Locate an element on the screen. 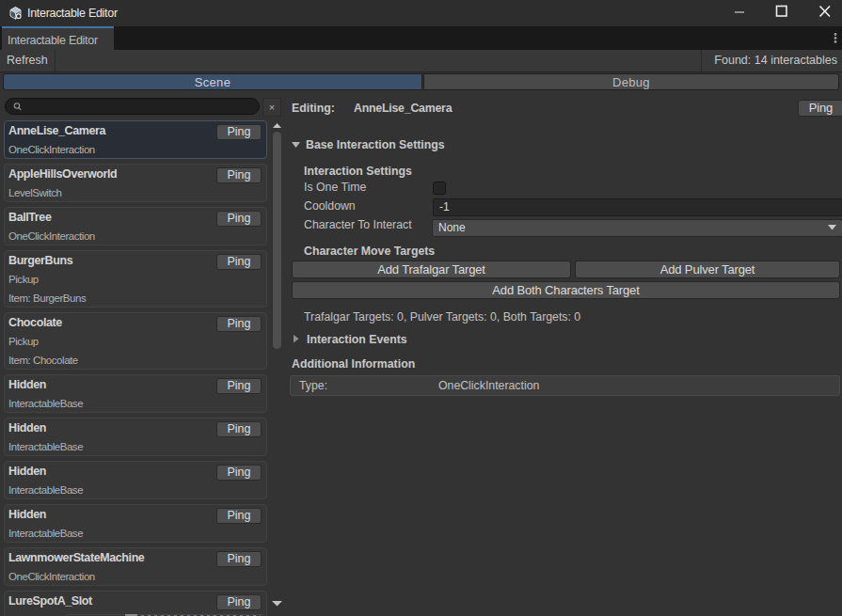 Image resolution: width=842 pixels, height=616 pixels. type-value: OneClickInteraction is located at coordinates (489, 386).